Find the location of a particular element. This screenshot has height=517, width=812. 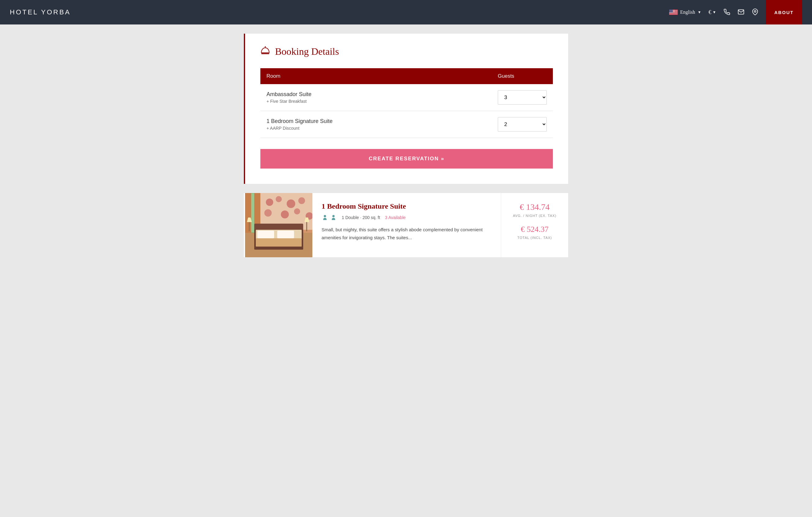

language-selector: ★★★★★★ ★★★★★★ ★★★★★★ English ▼ is located at coordinates (685, 12).